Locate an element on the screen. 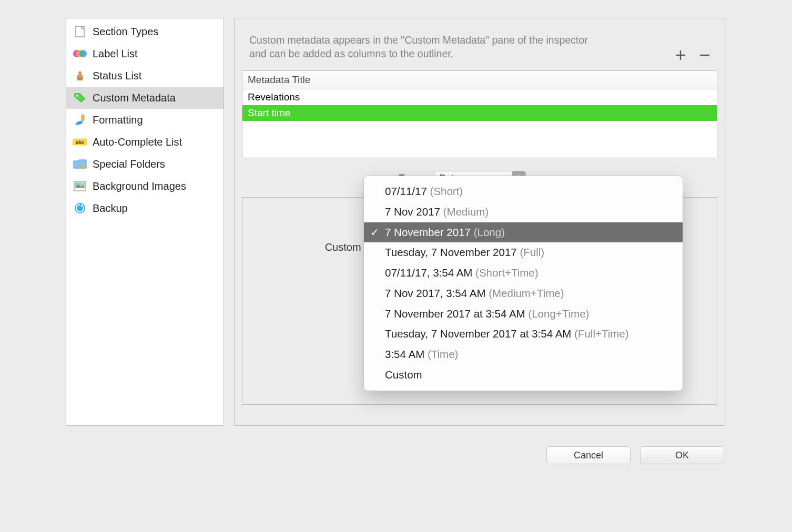 This screenshot has width=792, height=532. tag-icon is located at coordinates (80, 98).